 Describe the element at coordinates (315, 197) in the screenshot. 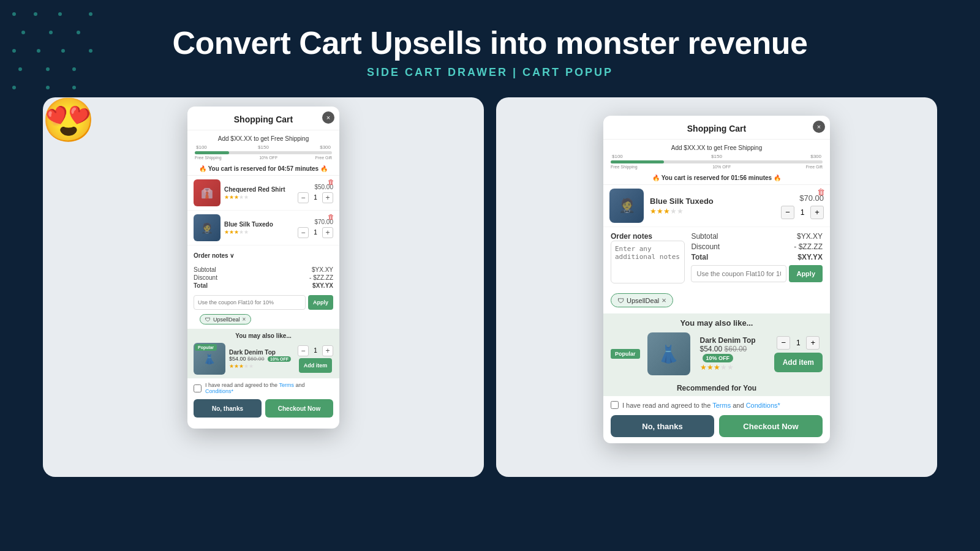

I see `left-item-1-qty-value: 1` at that location.